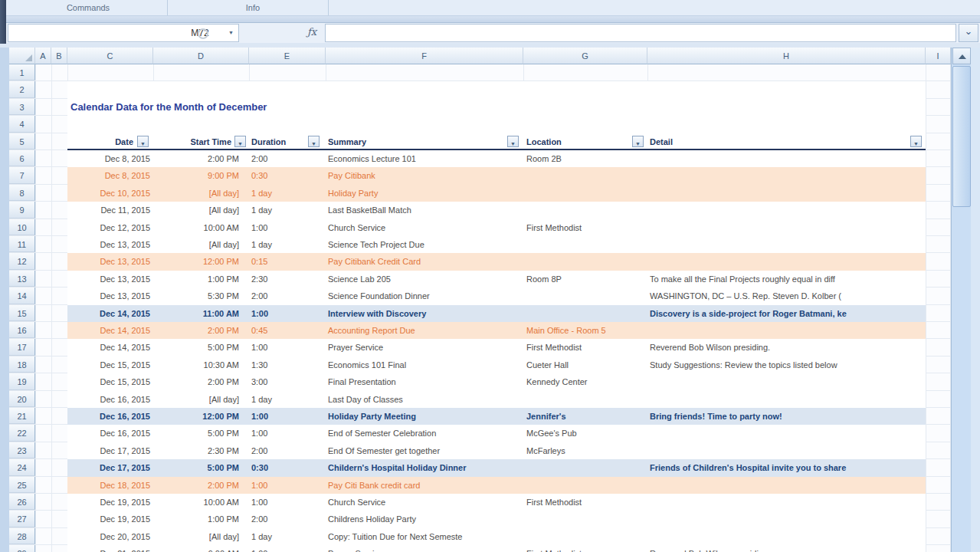 This screenshot has width=980, height=552. What do you see at coordinates (637, 141) in the screenshot?
I see `filter-button-location: ▼` at bounding box center [637, 141].